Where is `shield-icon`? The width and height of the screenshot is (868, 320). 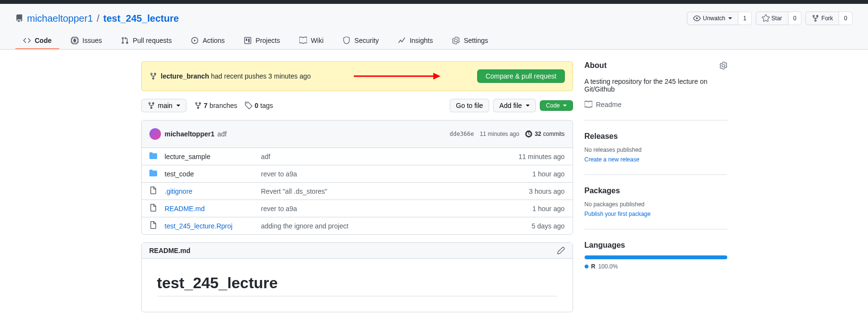 shield-icon is located at coordinates (347, 40).